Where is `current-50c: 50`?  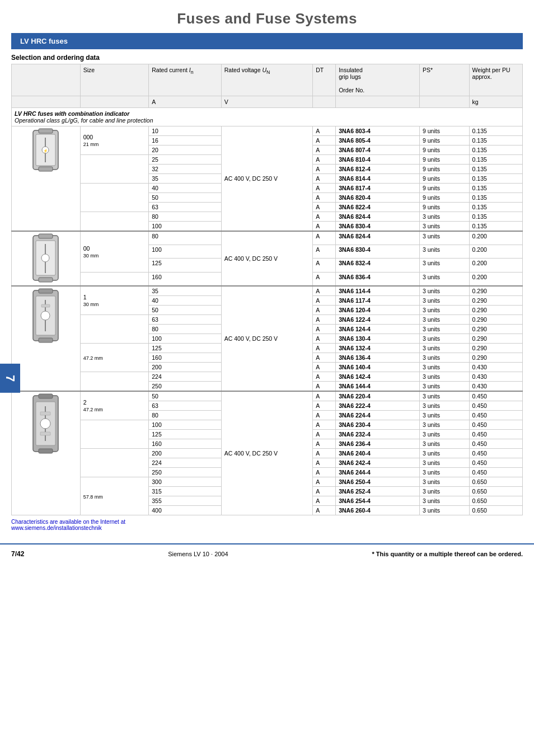 current-50c: 50 is located at coordinates (185, 396).